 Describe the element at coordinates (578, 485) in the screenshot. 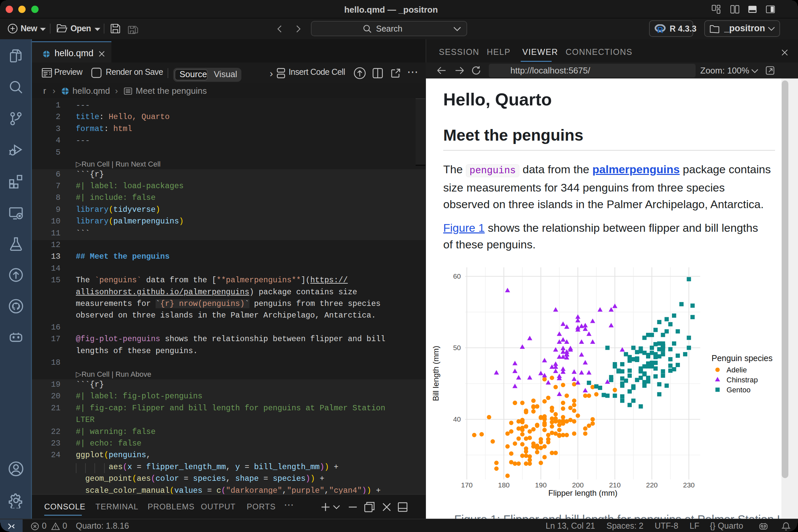

I see `svg-text: 200` at that location.